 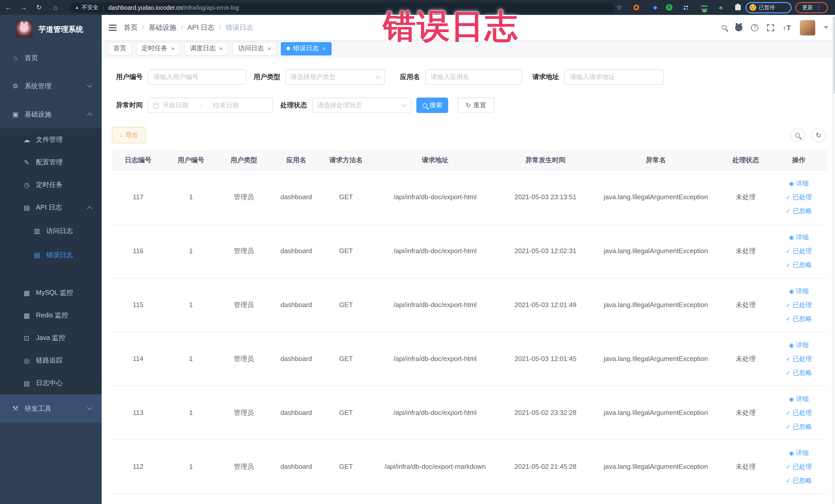 What do you see at coordinates (51, 315) in the screenshot?
I see `sidebar-item-10: ▩Redis 监控` at bounding box center [51, 315].